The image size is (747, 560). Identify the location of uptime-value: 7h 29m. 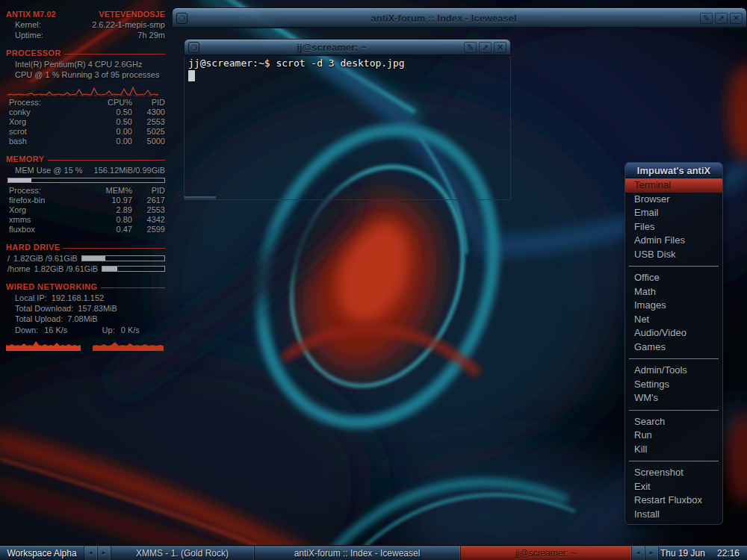
(151, 35).